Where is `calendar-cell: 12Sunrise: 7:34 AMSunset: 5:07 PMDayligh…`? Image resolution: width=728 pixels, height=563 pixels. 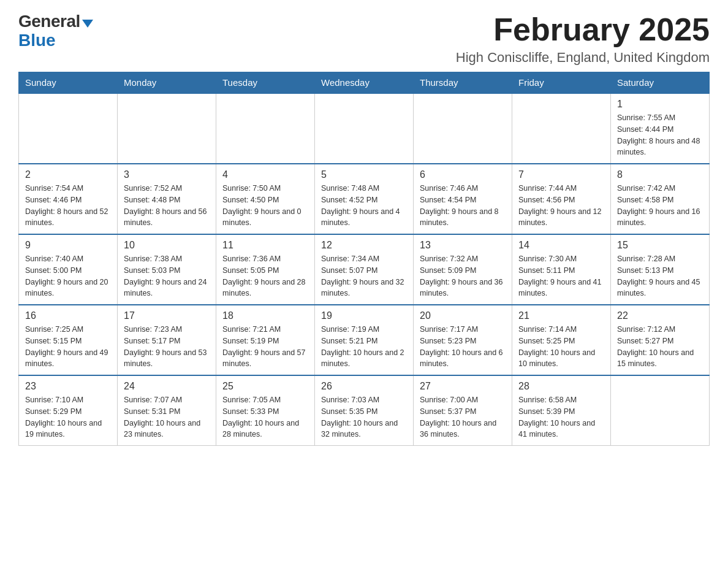 calendar-cell: 12Sunrise: 7:34 AMSunset: 5:07 PMDayligh… is located at coordinates (364, 270).